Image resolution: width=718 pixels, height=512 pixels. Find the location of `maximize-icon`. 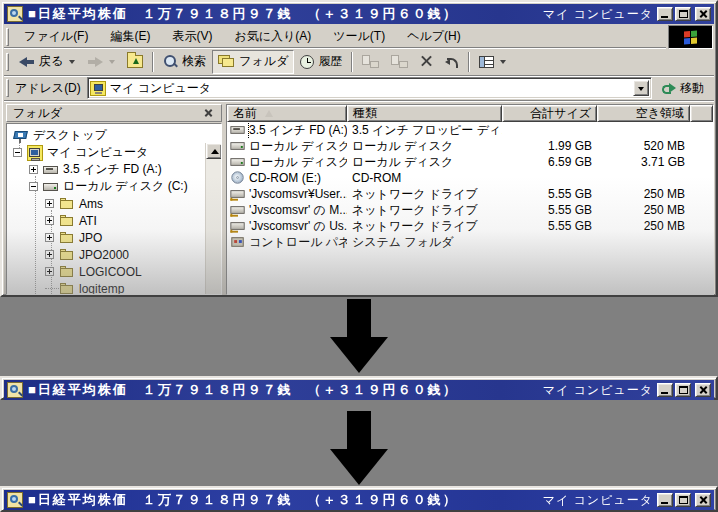

maximize-icon is located at coordinates (684, 500).